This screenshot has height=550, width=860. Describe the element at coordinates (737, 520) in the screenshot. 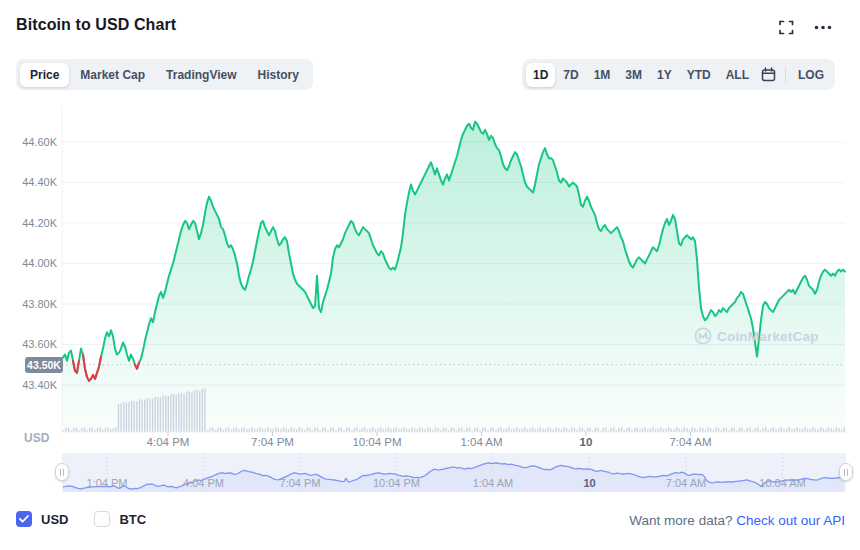

I see `api-promo: Want more data? Check out our API` at that location.